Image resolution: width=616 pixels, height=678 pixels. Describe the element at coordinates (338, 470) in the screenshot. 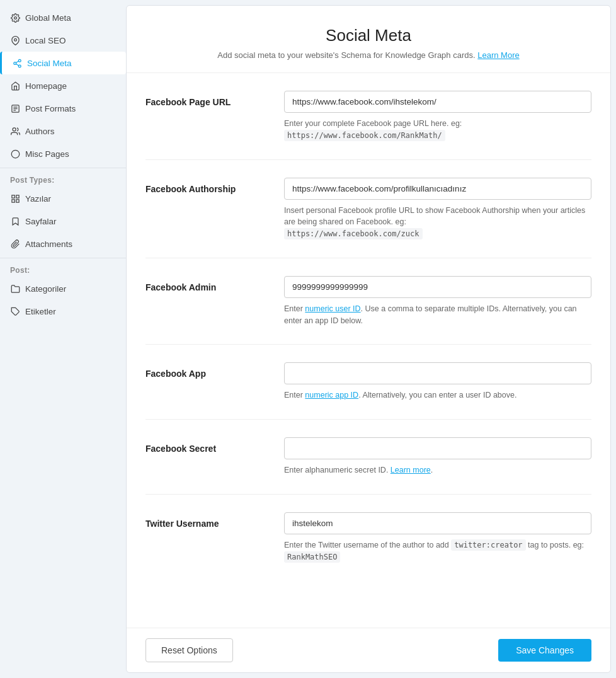

I see `help-prefix: Enter alphanumeric secret ID.` at that location.